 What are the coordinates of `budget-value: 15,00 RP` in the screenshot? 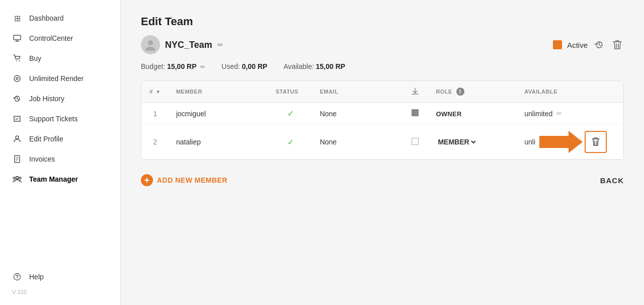 It's located at (182, 66).